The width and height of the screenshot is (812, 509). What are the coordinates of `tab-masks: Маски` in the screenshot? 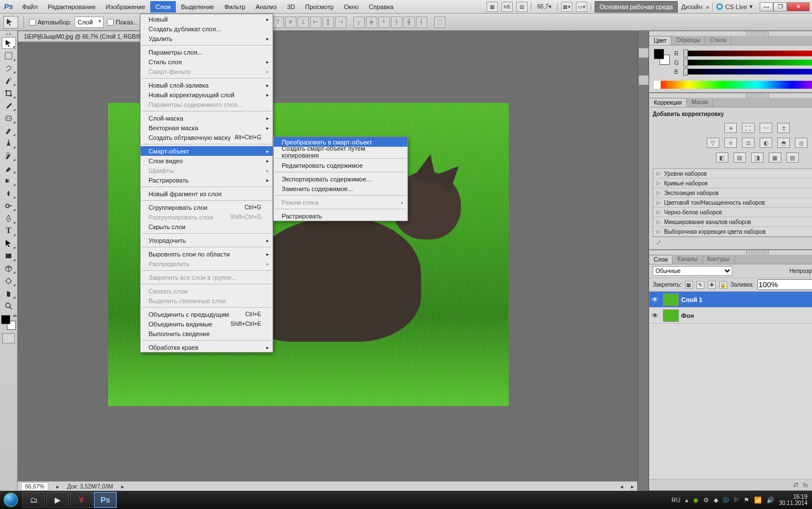 It's located at (700, 102).